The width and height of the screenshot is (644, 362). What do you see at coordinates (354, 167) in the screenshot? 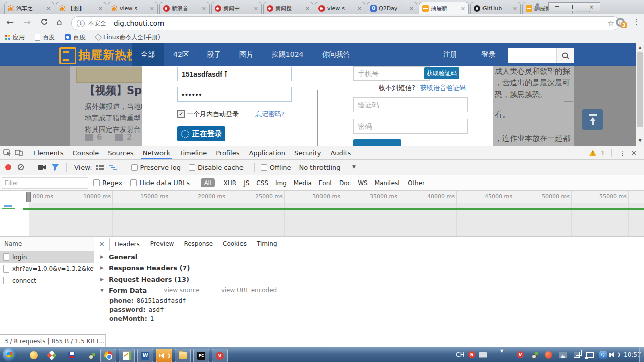
I see `throttling-dropdown-icon: ▼` at bounding box center [354, 167].